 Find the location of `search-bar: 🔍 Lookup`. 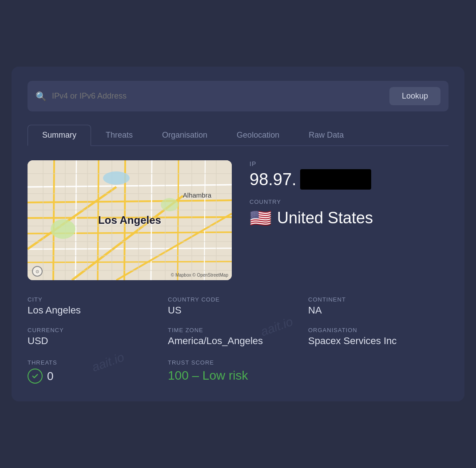

search-bar: 🔍 Lookup is located at coordinates (238, 96).